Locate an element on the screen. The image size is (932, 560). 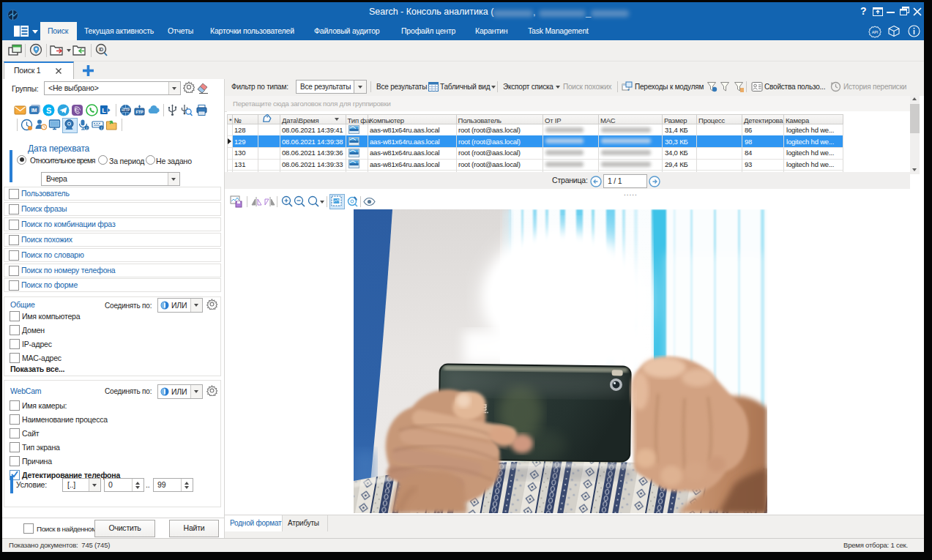
svg-text: IM is located at coordinates (34, 110).